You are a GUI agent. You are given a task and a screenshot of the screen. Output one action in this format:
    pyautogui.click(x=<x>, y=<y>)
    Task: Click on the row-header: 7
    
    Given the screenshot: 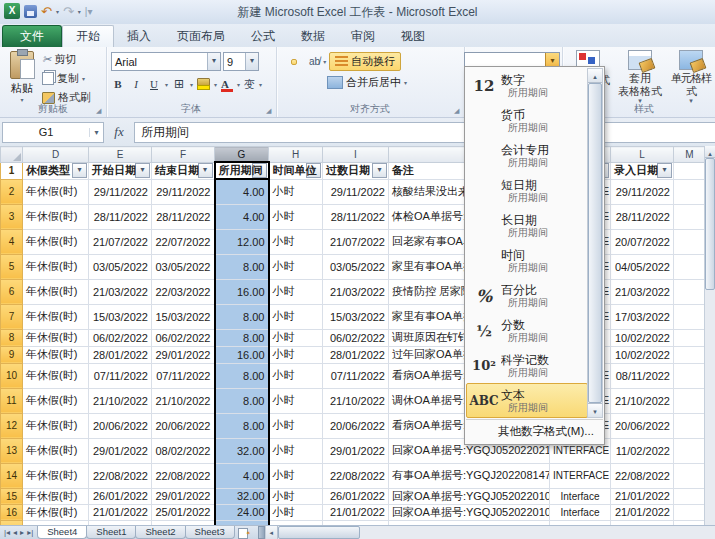 What is the action you would take?
    pyautogui.click(x=12, y=316)
    